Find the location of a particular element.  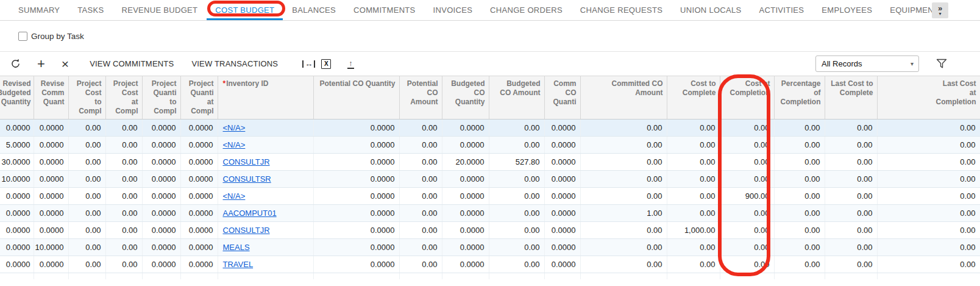

view-commitments-button: VIEW COMMITMENTS is located at coordinates (132, 63).